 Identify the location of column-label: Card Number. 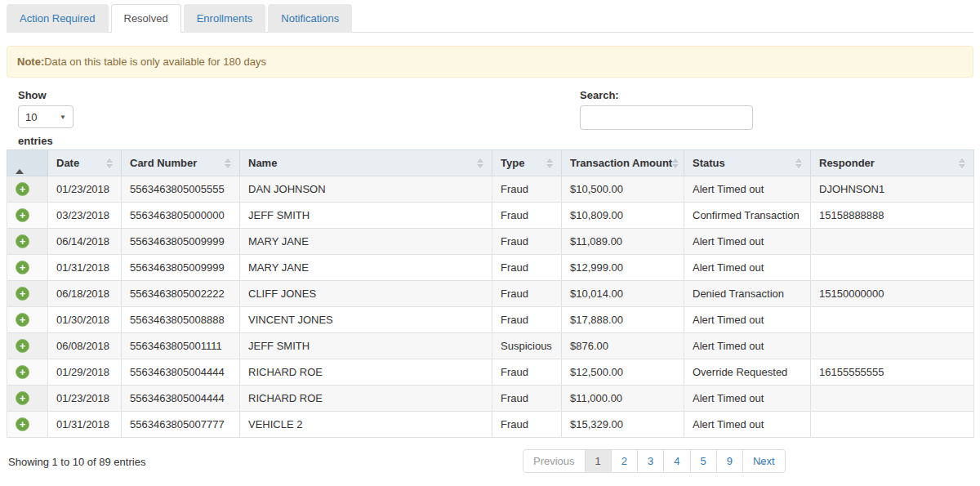
(163, 163).